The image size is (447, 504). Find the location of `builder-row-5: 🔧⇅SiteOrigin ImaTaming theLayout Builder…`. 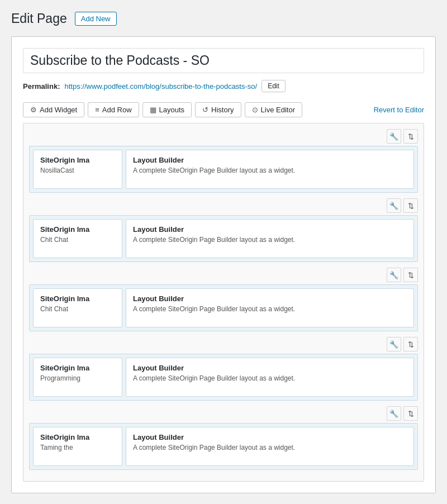

builder-row-5: 🔧⇅SiteOrigin ImaTaming theLayout Builder… is located at coordinates (224, 438).